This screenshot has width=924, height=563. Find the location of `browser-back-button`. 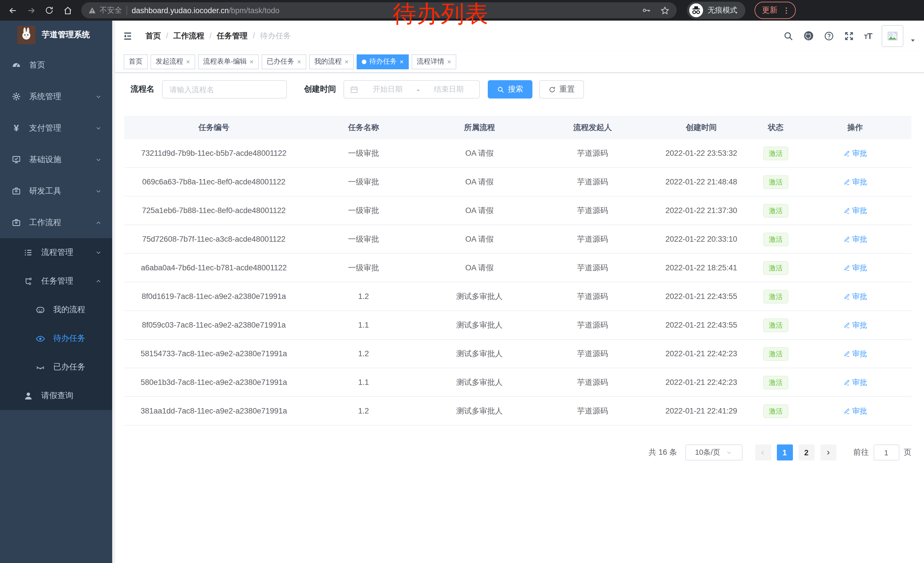

browser-back-button is located at coordinates (13, 11).